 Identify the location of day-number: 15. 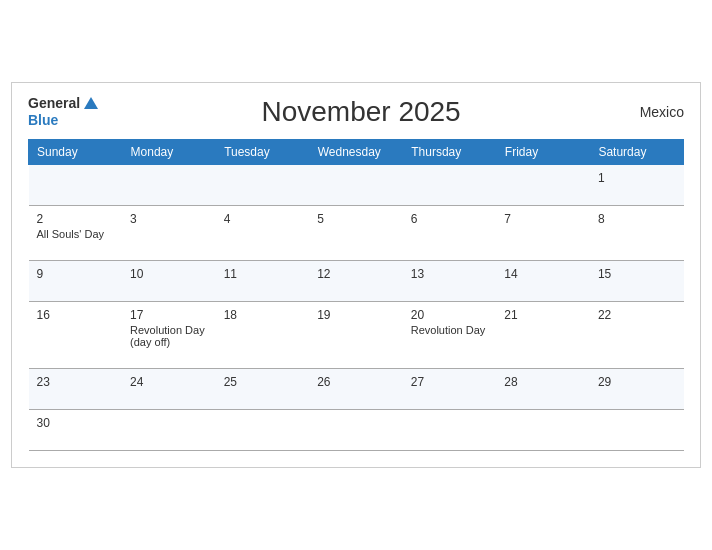
(637, 274).